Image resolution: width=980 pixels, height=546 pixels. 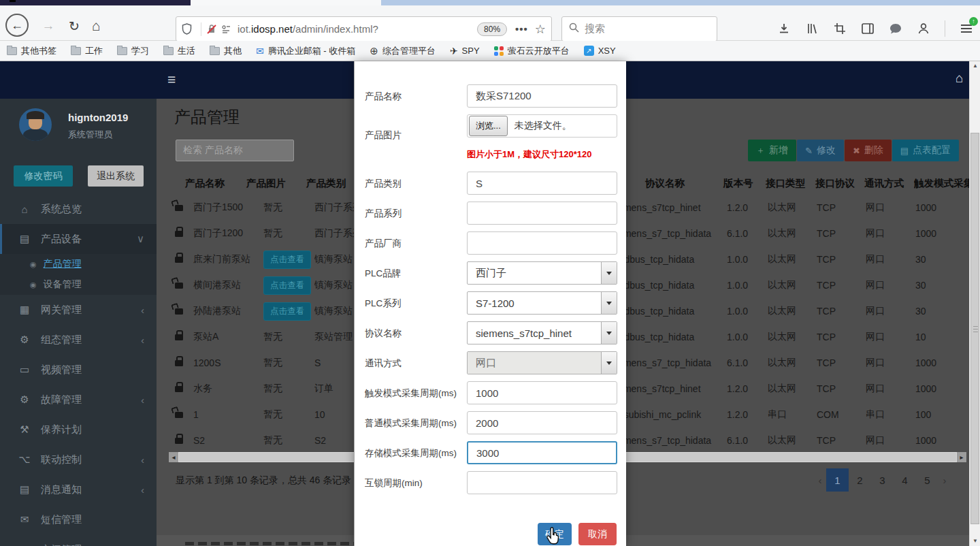 What do you see at coordinates (840, 29) in the screenshot?
I see `screenshot-crop-icon` at bounding box center [840, 29].